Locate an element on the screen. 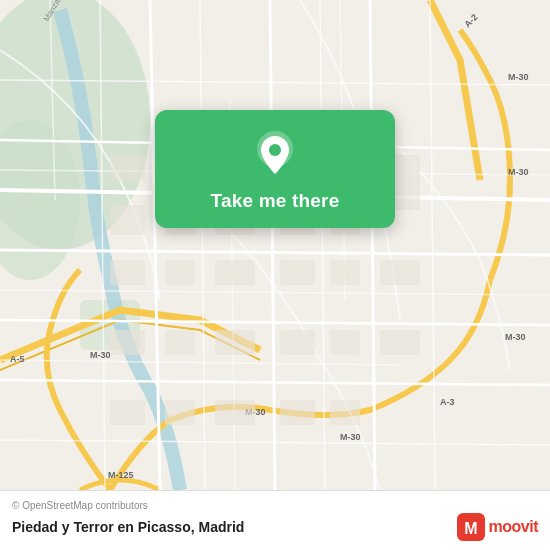 Image resolution: width=550 pixels, height=550 pixels. svg-text: M-125 is located at coordinates (121, 475).